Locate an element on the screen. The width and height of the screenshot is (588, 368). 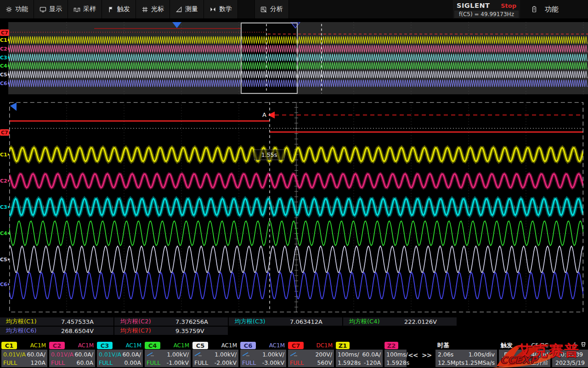
save-arrow-icon is located at coordinates (575, 345).